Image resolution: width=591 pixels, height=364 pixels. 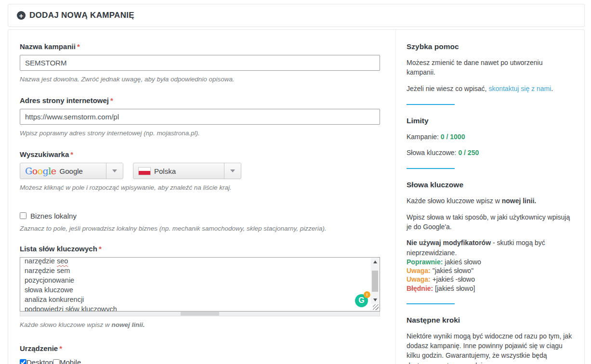 I want to click on example-text: jakieś słowo, so click(x=461, y=262).